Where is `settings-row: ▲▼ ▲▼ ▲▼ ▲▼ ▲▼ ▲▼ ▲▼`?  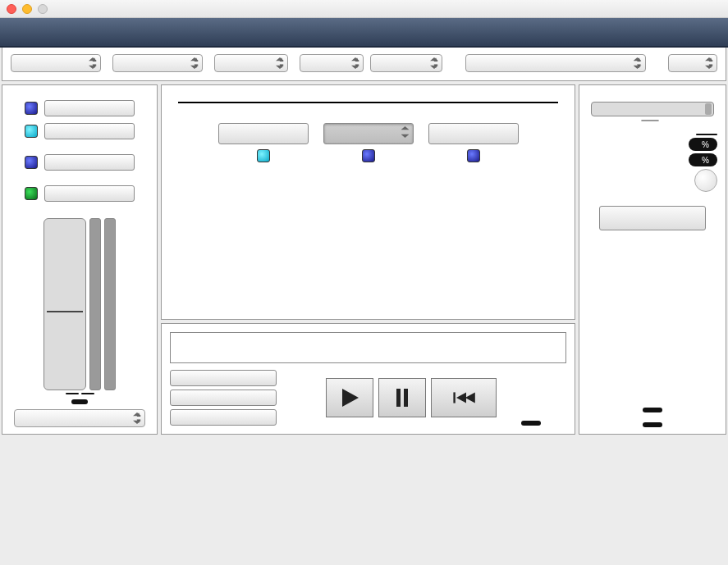 settings-row: ▲▼ ▲▼ ▲▼ ▲▼ ▲▼ ▲▼ ▲▼ is located at coordinates (364, 64).